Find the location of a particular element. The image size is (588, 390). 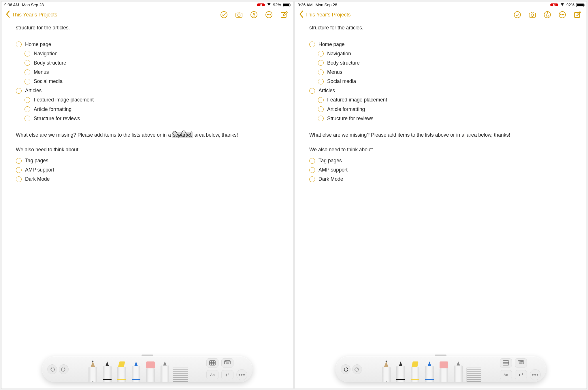

status-date: Mon Sep 28 is located at coordinates (326, 5).